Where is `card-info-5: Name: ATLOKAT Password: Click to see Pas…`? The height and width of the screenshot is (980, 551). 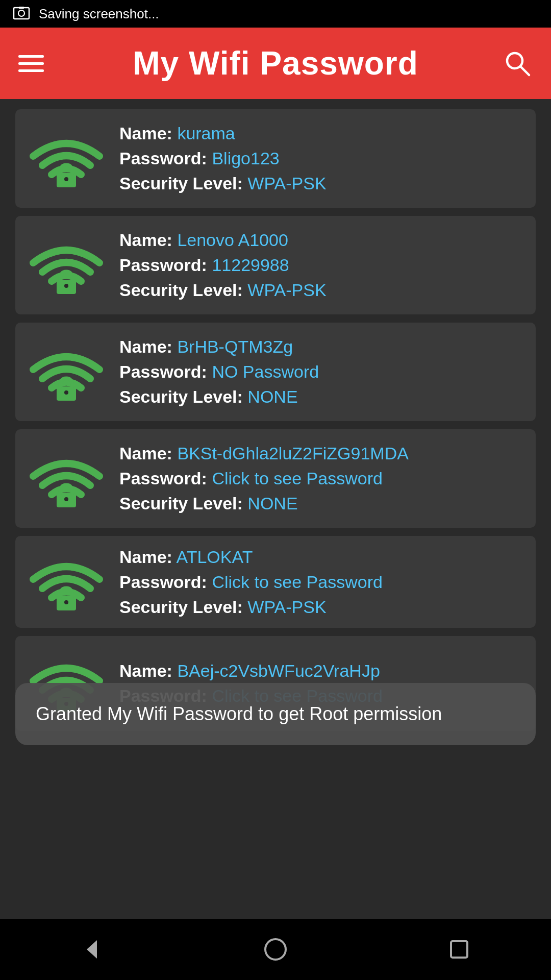 card-info-5: Name: ATLOKAT Password: Click to see Pas… is located at coordinates (320, 582).